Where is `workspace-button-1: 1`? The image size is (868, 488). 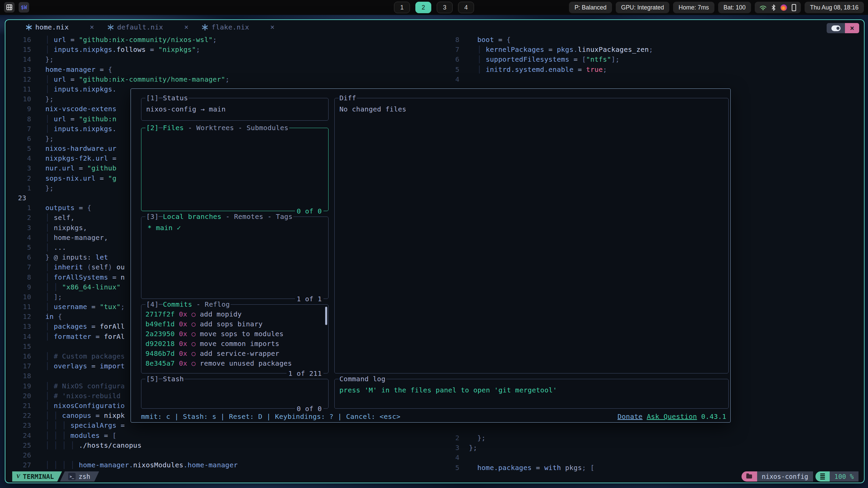 workspace-button-1: 1 is located at coordinates (402, 7).